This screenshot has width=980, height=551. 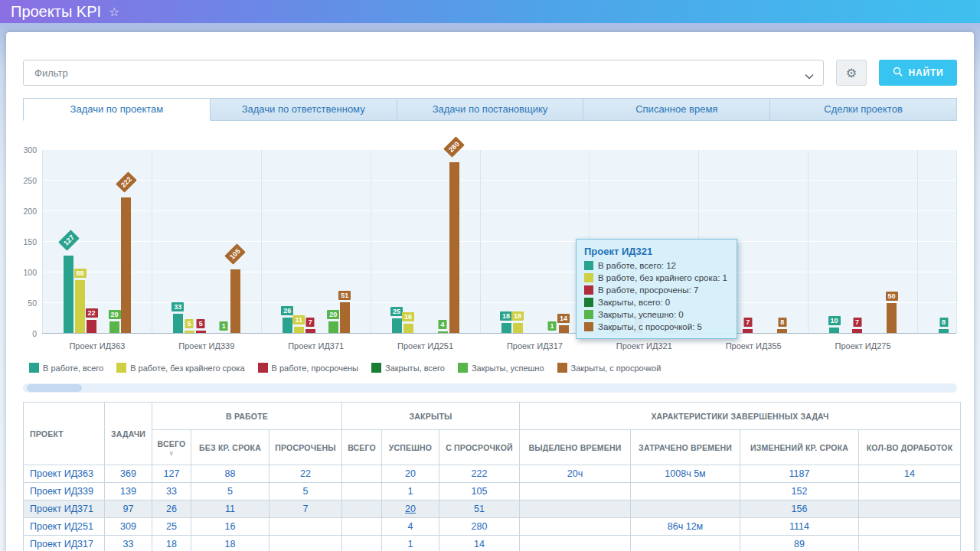 What do you see at coordinates (501, 367) in the screenshot?
I see `legend-item: Закрыты, успешно` at bounding box center [501, 367].